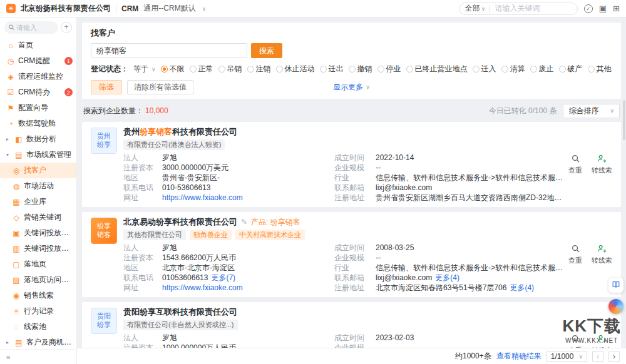 The height and width of the screenshot is (364, 626). Describe the element at coordinates (9, 139) in the screenshot. I see `expand-arrow-icon: ▸` at that location.